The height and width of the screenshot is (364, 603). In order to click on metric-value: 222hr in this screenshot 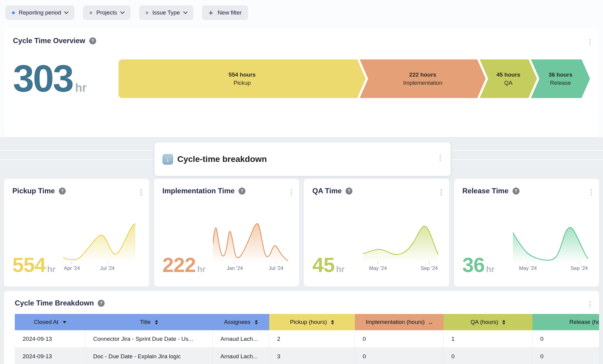, I will do `click(184, 265)`.